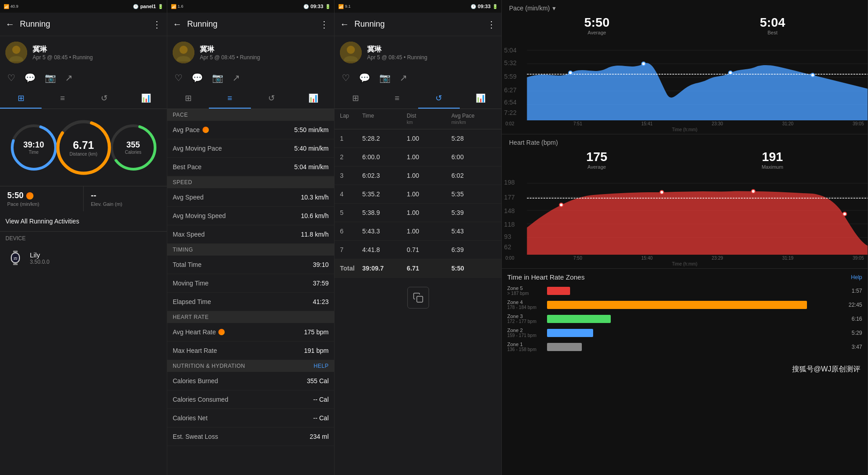  I want to click on pace-best-stat: 5:04 Best, so click(773, 25).